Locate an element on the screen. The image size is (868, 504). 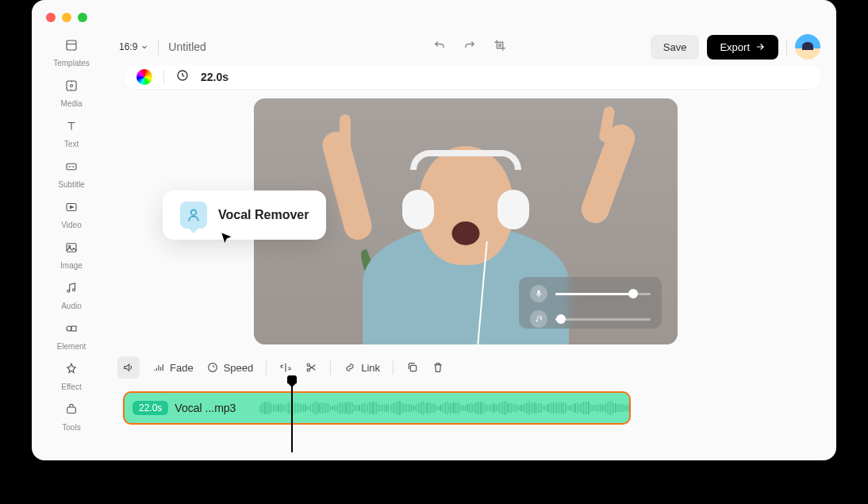
sidebar-label: Video is located at coordinates (71, 225).